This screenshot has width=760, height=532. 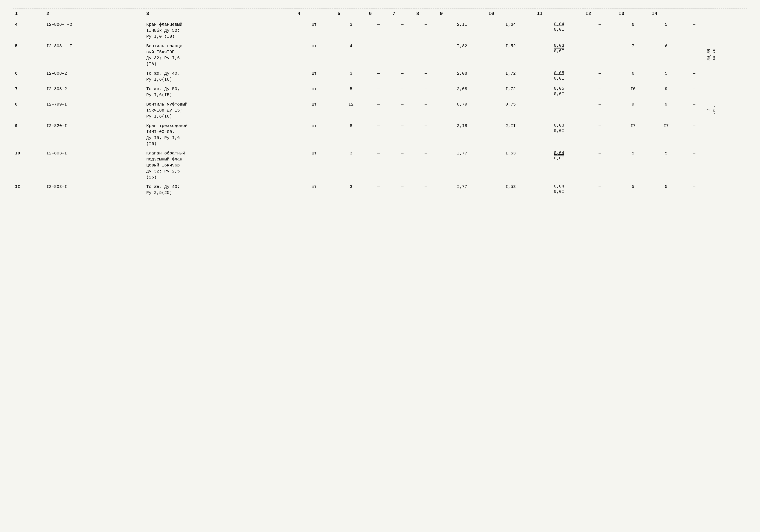 What do you see at coordinates (351, 110) in the screenshot?
I see `col5-value: I2` at bounding box center [351, 110].